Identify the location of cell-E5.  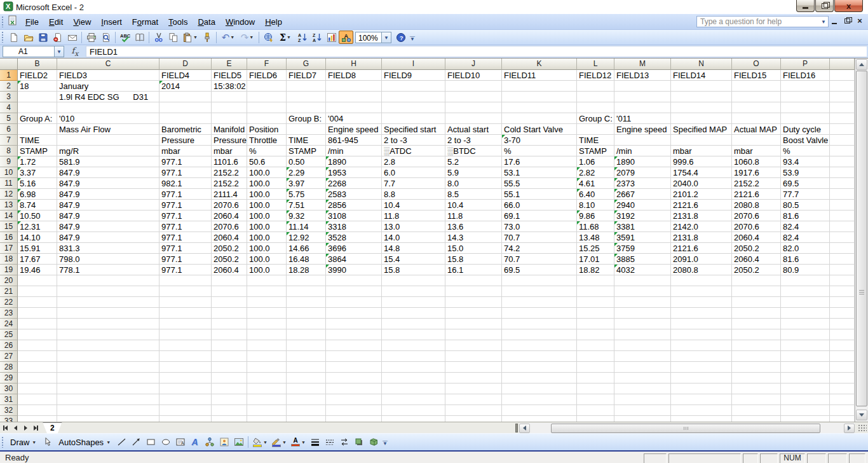
(229, 118).